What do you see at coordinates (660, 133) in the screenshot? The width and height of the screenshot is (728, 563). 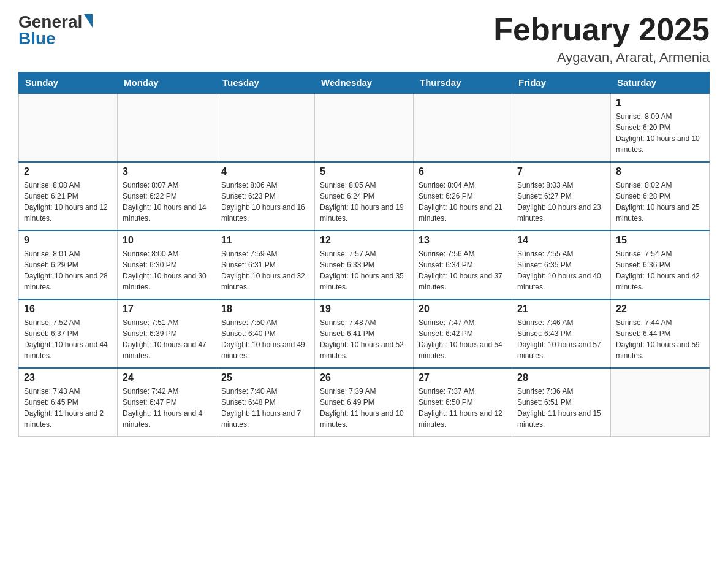 I see `day-info: Sunrise: 8:09 AMSunset: 6:20 PMDaylight:…` at bounding box center [660, 133].